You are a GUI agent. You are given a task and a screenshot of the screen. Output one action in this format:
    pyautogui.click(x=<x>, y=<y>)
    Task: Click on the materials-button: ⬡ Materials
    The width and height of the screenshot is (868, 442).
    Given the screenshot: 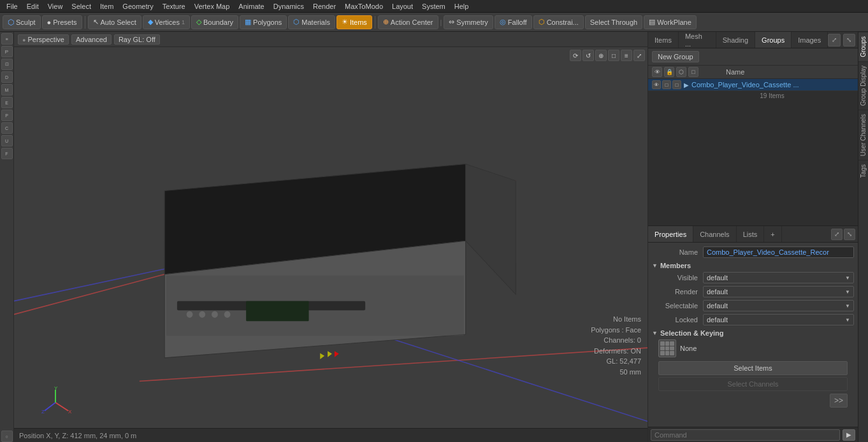 What is the action you would take?
    pyautogui.click(x=312, y=22)
    